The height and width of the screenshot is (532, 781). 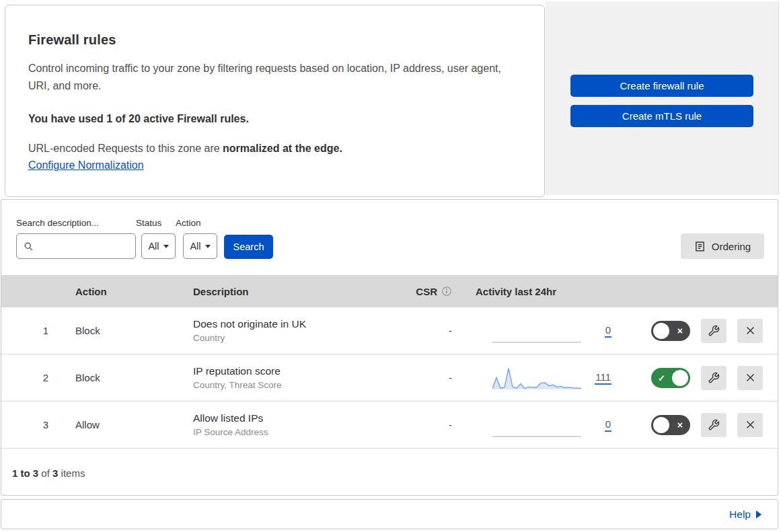 I want to click on status-dropdown: All, so click(x=159, y=246).